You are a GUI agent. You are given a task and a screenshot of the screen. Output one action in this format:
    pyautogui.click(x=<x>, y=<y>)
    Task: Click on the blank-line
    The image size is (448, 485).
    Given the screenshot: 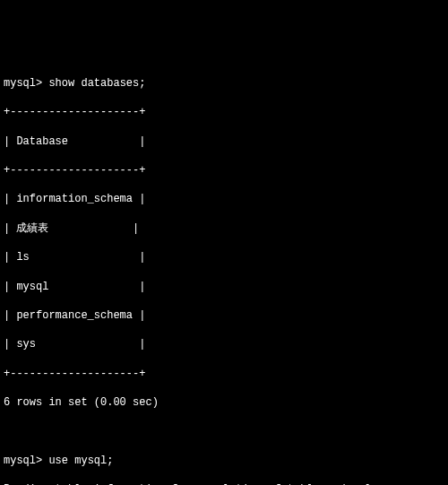 What is the action you would take?
    pyautogui.click(x=226, y=431)
    